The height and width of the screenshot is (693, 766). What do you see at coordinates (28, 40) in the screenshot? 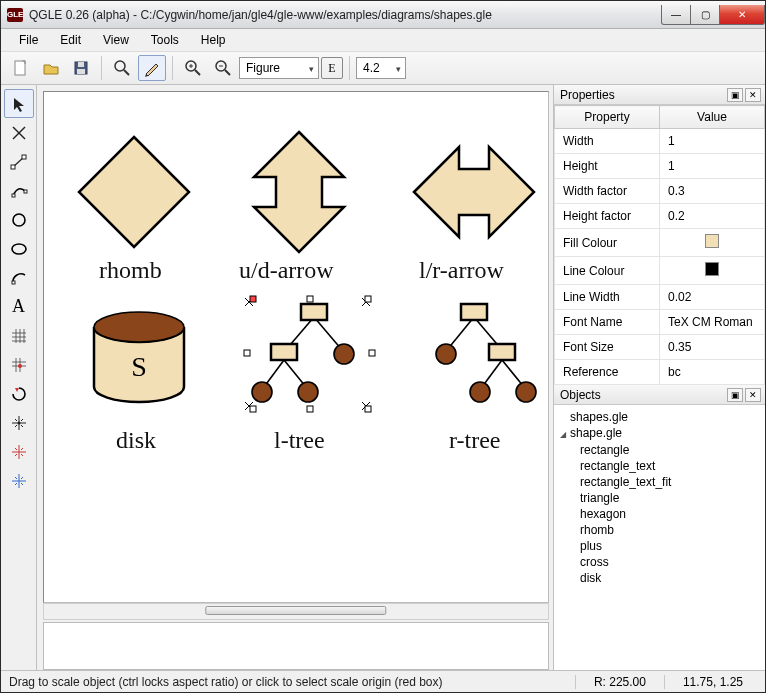
I see `menu-file: File` at bounding box center [28, 40].